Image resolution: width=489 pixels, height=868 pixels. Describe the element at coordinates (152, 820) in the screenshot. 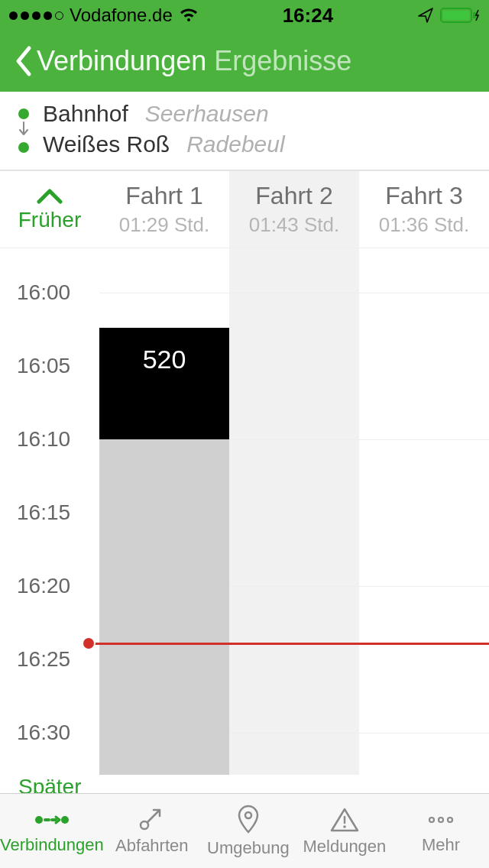

I see `departures-icon` at that location.